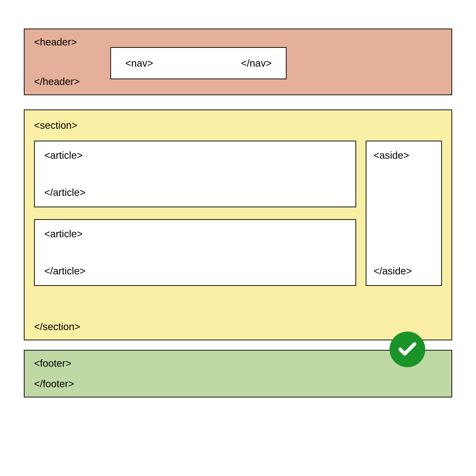  I want to click on section-close-tag: </section>, so click(57, 327).